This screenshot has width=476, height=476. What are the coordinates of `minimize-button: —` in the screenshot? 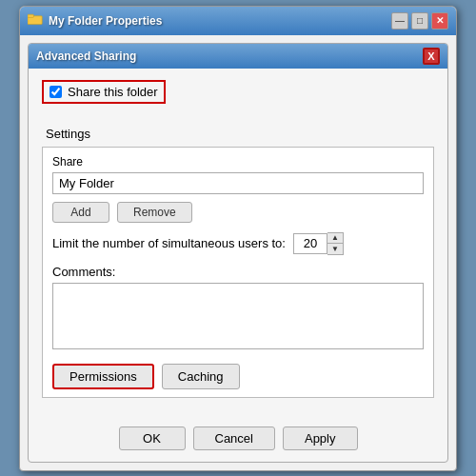 It's located at (400, 21).